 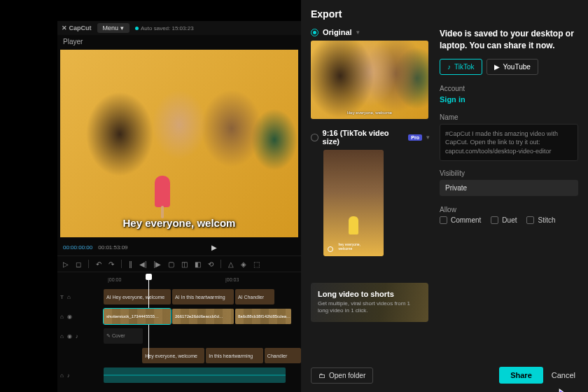 What do you see at coordinates (370, 80) in the screenshot?
I see `original-thumbnail: Hey everyone, welcome` at bounding box center [370, 80].